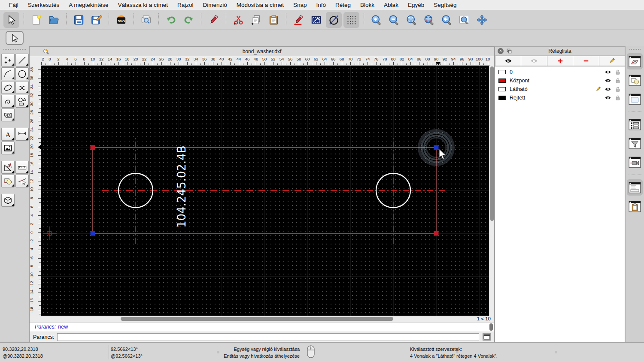 The width and height of the screenshot is (644, 362). I want to click on panel-close-icon: ×, so click(501, 51).